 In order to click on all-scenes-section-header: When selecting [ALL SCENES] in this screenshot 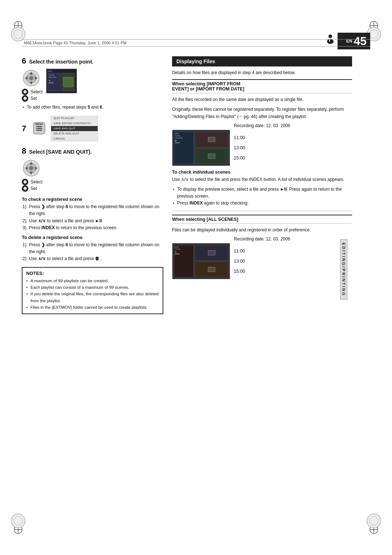, I will do `click(262, 219)`.